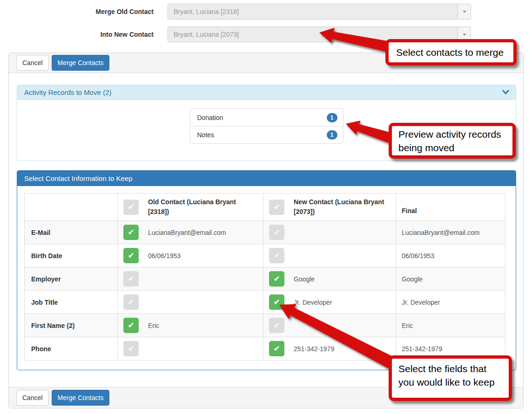 The width and height of the screenshot is (532, 414). Describe the element at coordinates (265, 256) in the screenshot. I see `table-row: Birth Date ✔ 06/06/1953 ✔ 06/06/1953` at that location.